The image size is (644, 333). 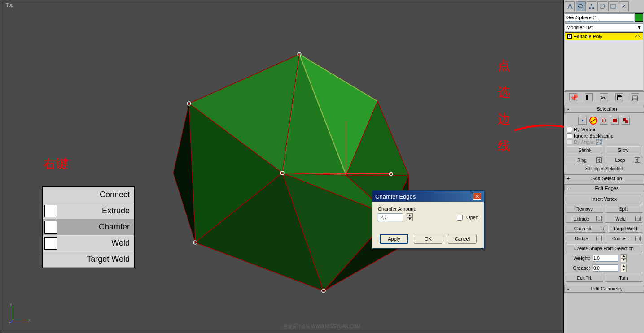 I want to click on object-name-input, so click(x=600, y=17).